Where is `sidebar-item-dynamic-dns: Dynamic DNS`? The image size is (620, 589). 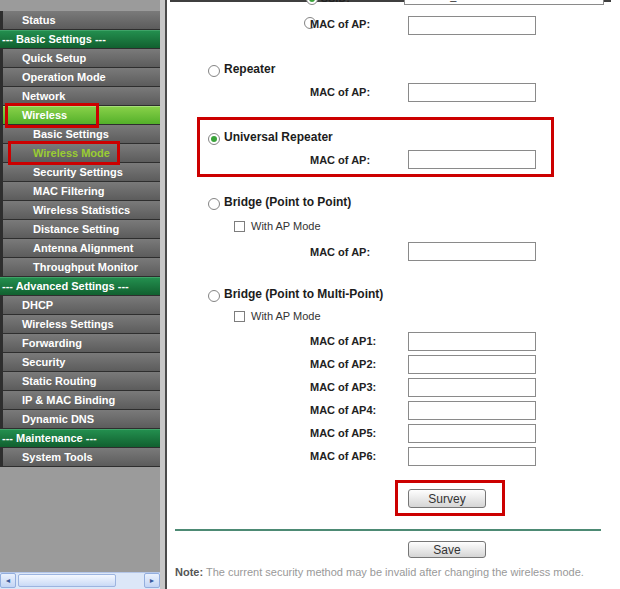 sidebar-item-dynamic-dns: Dynamic DNS is located at coordinates (82, 420).